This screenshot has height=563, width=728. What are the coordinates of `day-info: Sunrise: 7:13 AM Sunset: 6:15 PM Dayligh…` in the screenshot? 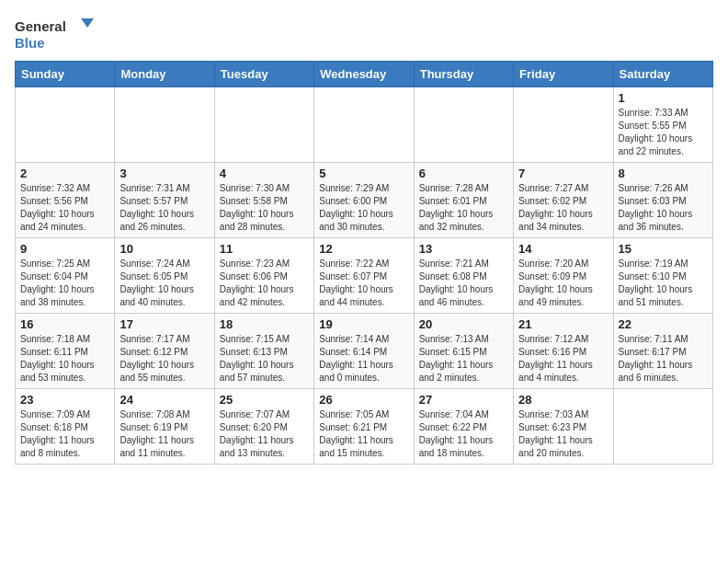 It's located at (463, 359).